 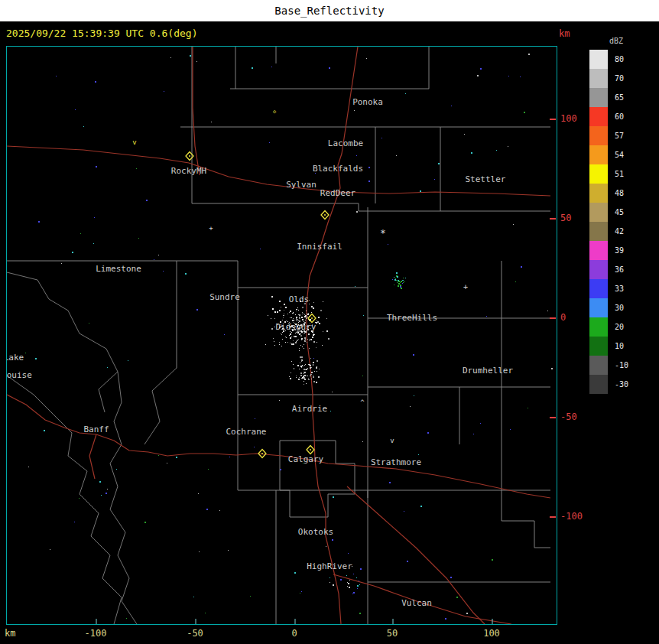 What do you see at coordinates (329, 11) in the screenshot?
I see `window-title: Base_Reflectivity` at bounding box center [329, 11].